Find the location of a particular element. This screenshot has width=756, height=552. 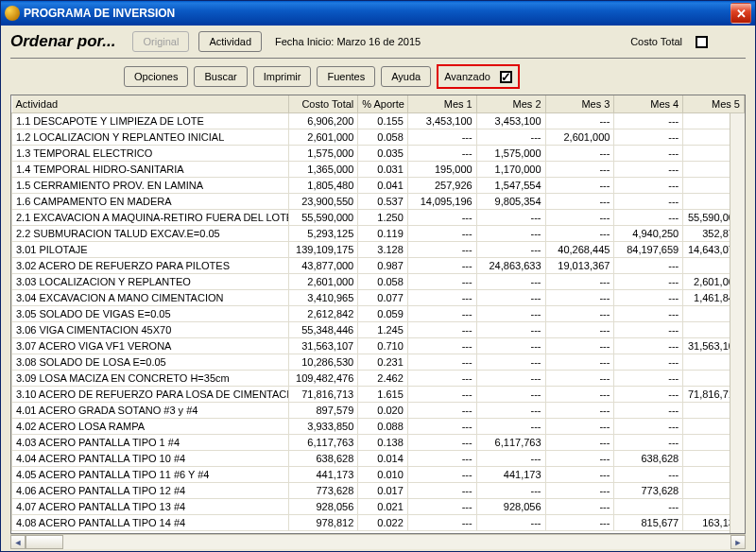

column-header: Mes 3 is located at coordinates (580, 104).